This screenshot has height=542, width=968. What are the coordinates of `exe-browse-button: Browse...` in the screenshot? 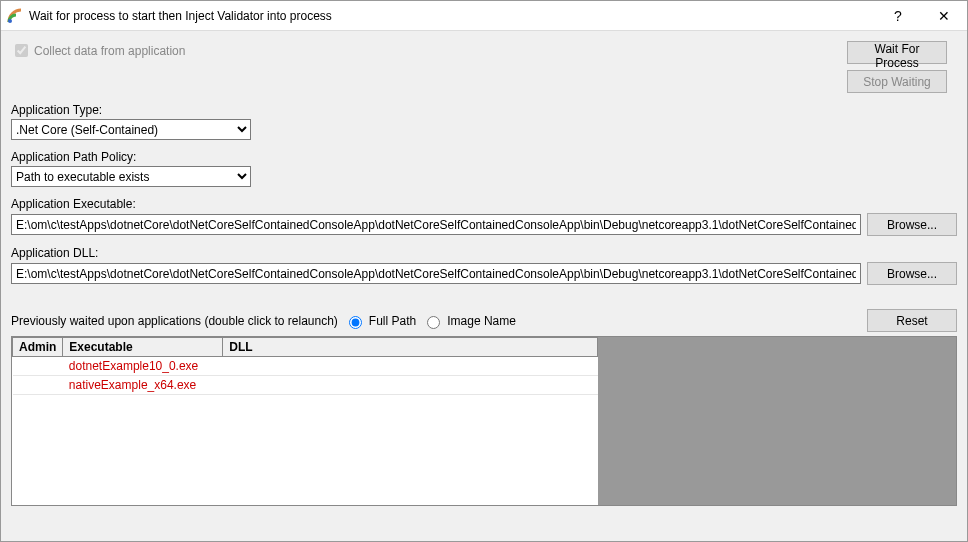 It's located at (912, 224).